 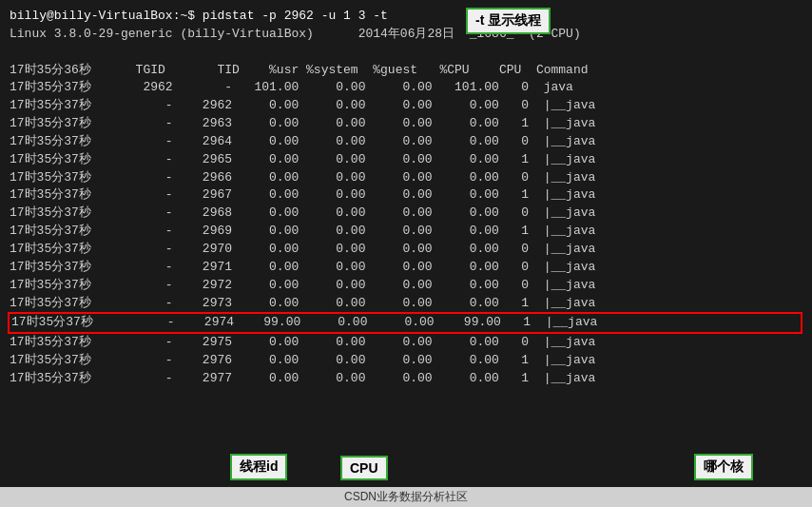 I want to click on table-row: 17时35分37秒 - 2970 0.00 0.00 0.00 0.00 0 |…, so click(x=406, y=249).